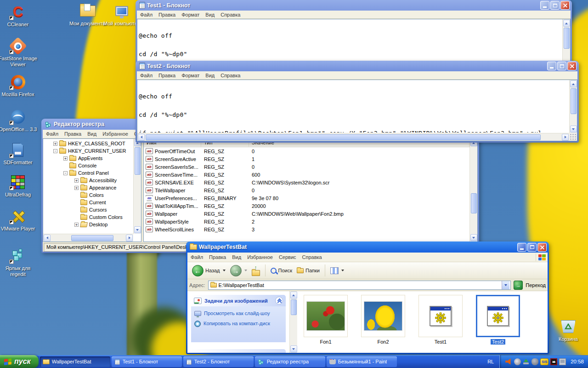 This screenshot has width=588, height=368. What do you see at coordinates (573, 137) in the screenshot?
I see `resize-grip` at bounding box center [573, 137].